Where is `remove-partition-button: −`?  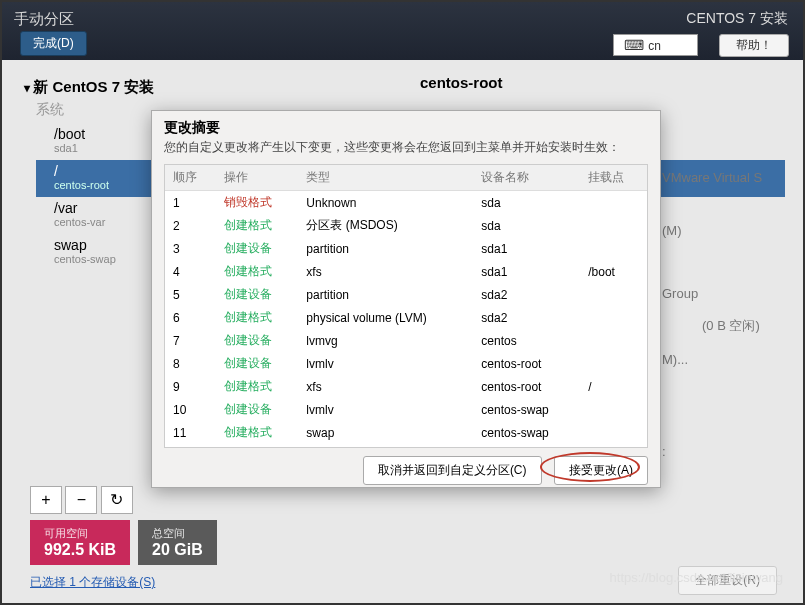 remove-partition-button: − is located at coordinates (81, 500).